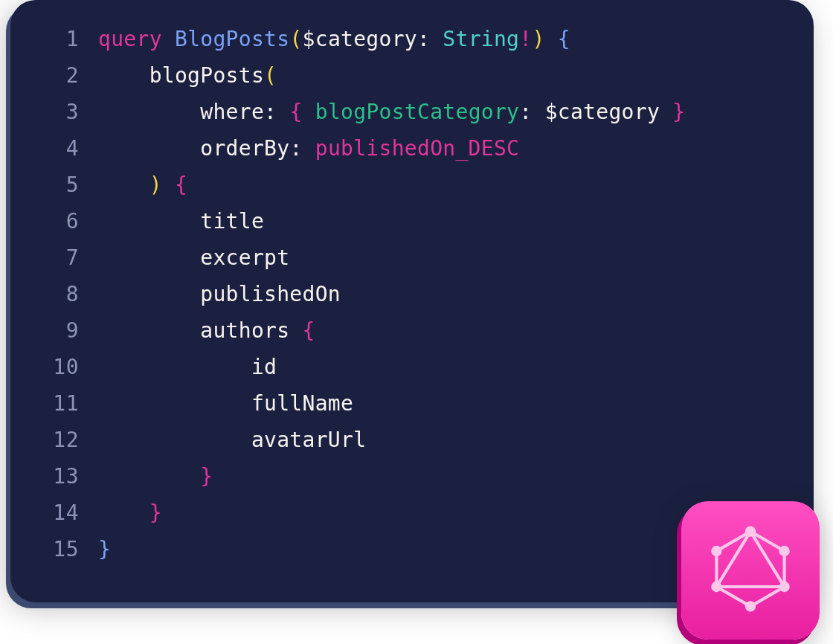  What do you see at coordinates (54, 112) in the screenshot?
I see `line-number: 3` at bounding box center [54, 112].